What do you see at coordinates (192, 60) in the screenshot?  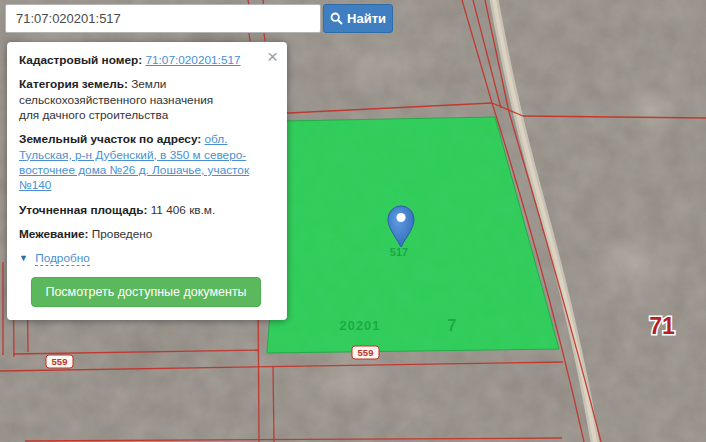 I see `cadastral-number-link: 71:07:020201:517` at bounding box center [192, 60].